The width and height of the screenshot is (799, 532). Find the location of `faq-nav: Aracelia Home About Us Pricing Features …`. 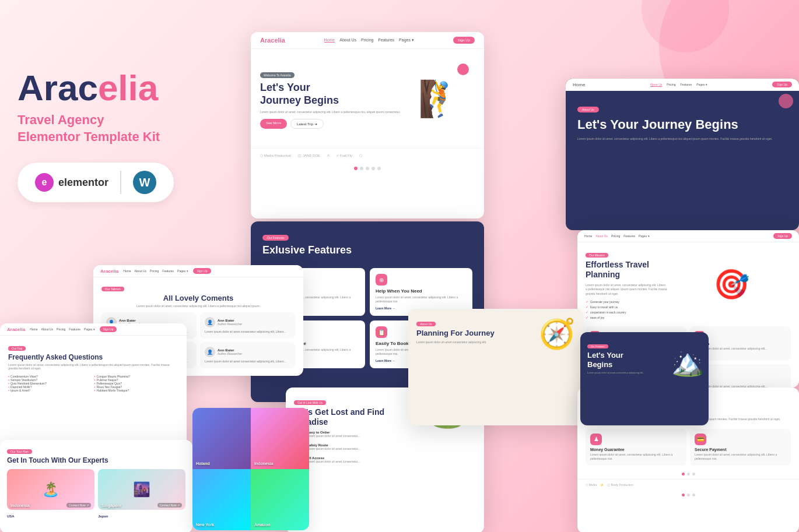

faq-nav: Aracelia Home About Us Pricing Features … is located at coordinates (93, 330).